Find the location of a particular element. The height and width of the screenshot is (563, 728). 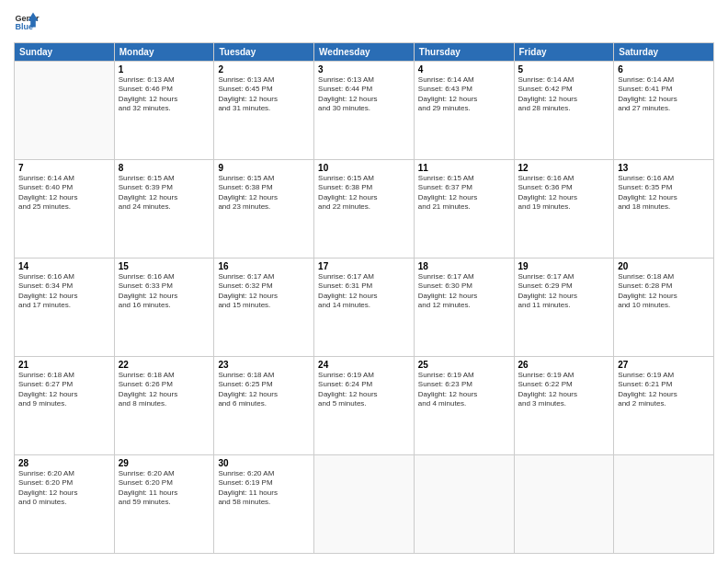

day-number: 27 is located at coordinates (664, 364).